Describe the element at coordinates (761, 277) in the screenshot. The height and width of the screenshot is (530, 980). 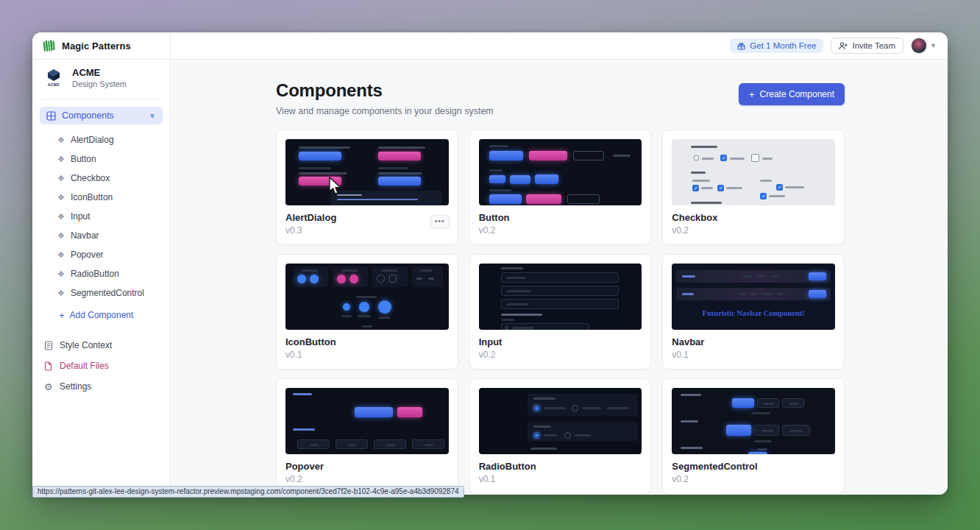
I see `thumb-nav-link` at that location.